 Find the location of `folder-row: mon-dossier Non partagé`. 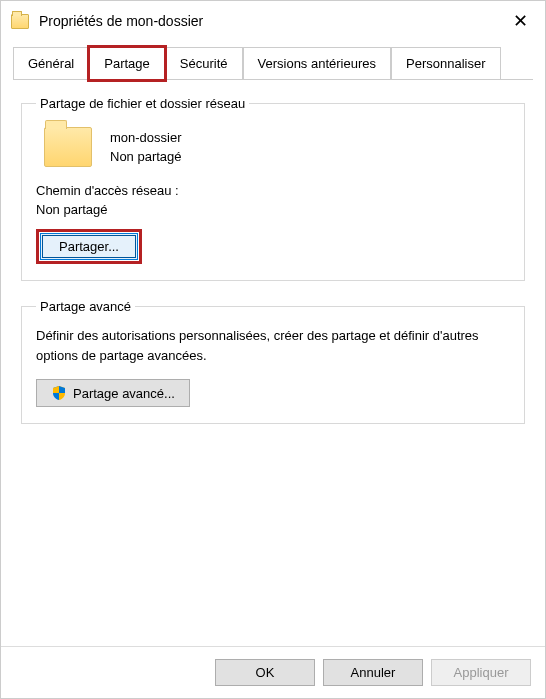

folder-row: mon-dossier Non partagé is located at coordinates (273, 147).